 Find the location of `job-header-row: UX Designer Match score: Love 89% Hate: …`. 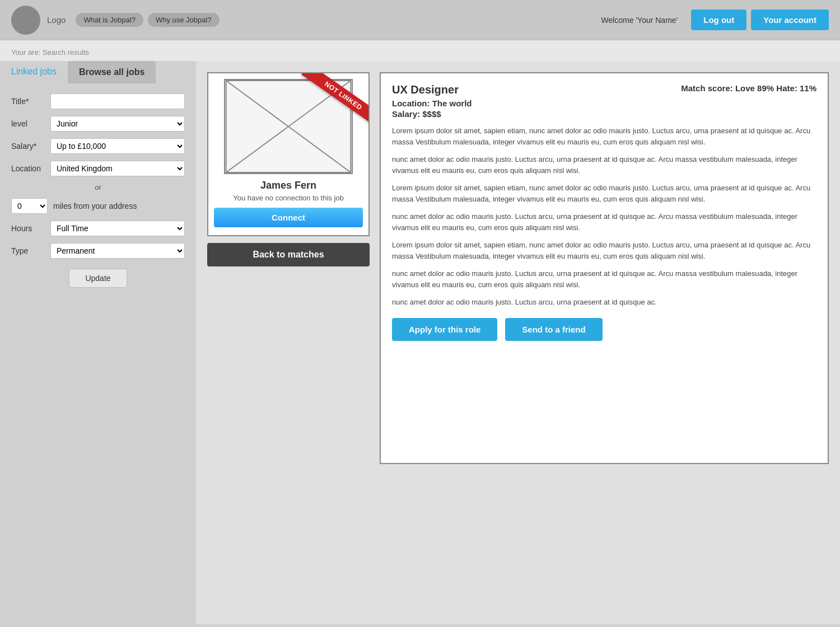

job-header-row: UX Designer Match score: Love 89% Hate: … is located at coordinates (604, 90).